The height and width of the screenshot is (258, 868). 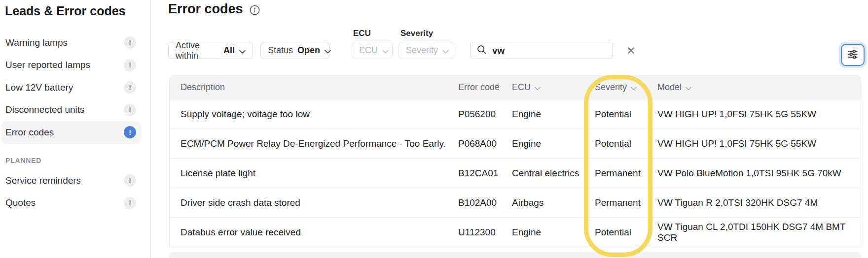 What do you see at coordinates (39, 88) in the screenshot?
I see `sidebar-item-label: Low 12V battery` at bounding box center [39, 88].